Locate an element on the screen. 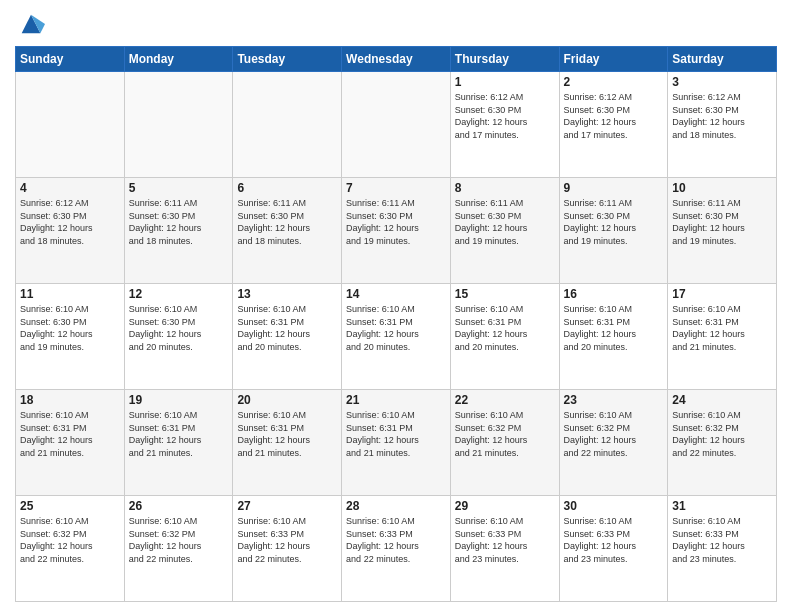 The image size is (792, 612). calendar-cell: 7Sunrise: 6:11 AM Sunset: 6:30 PM Daylig… is located at coordinates (396, 231).